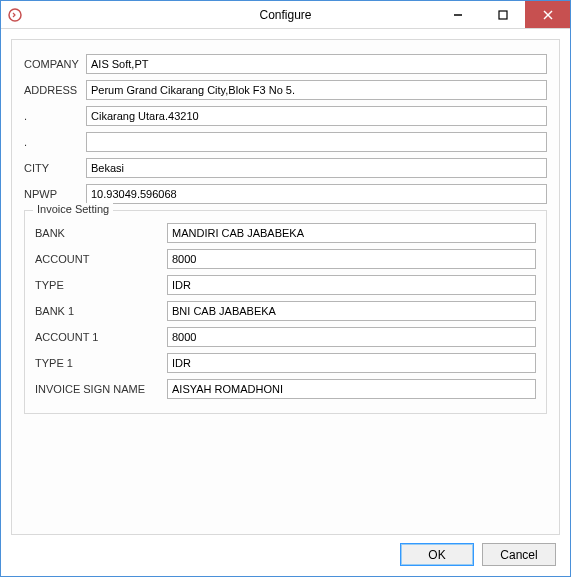 This screenshot has width=571, height=577. I want to click on invoice-sign-name-input, so click(352, 389).